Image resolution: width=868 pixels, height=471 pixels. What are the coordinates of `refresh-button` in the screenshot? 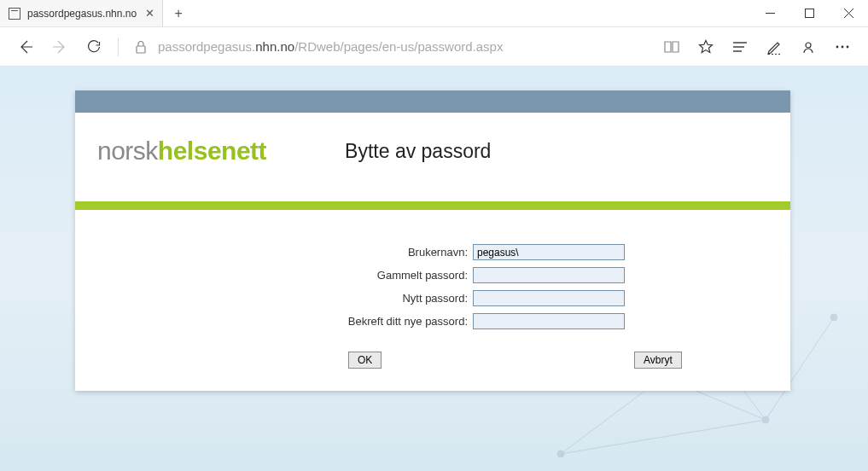 It's located at (94, 47).